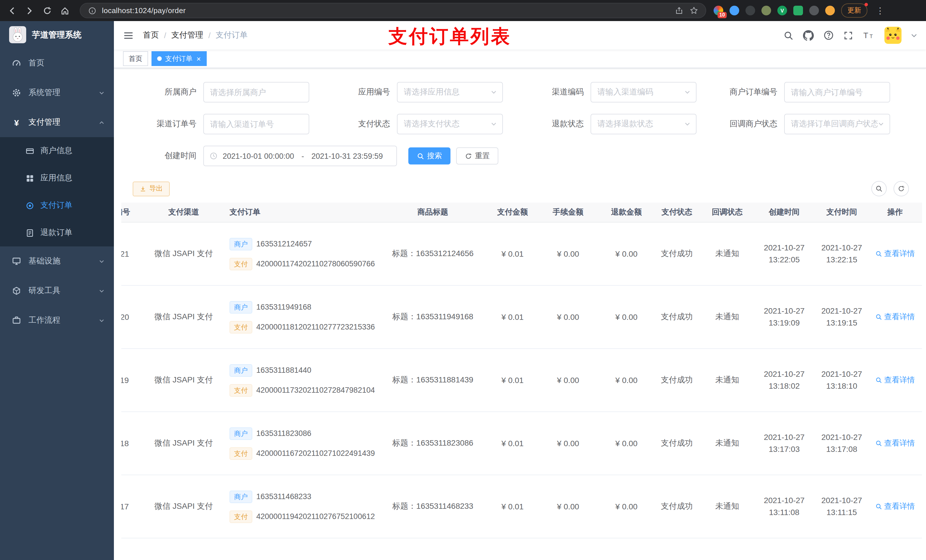 Image resolution: width=926 pixels, height=560 pixels. Describe the element at coordinates (901, 189) in the screenshot. I see `refresh-button` at that location.